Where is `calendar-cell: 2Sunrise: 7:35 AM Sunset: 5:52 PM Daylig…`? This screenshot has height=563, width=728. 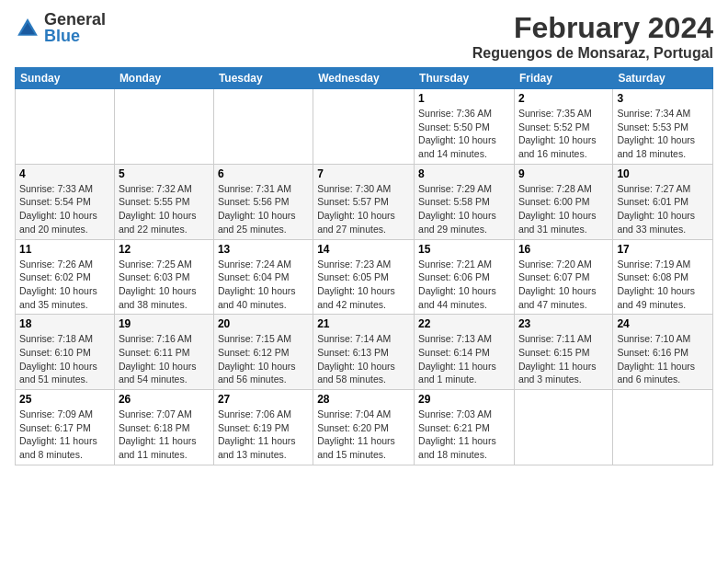 calendar-cell: 2Sunrise: 7:35 AM Sunset: 5:52 PM Daylig… is located at coordinates (563, 127).